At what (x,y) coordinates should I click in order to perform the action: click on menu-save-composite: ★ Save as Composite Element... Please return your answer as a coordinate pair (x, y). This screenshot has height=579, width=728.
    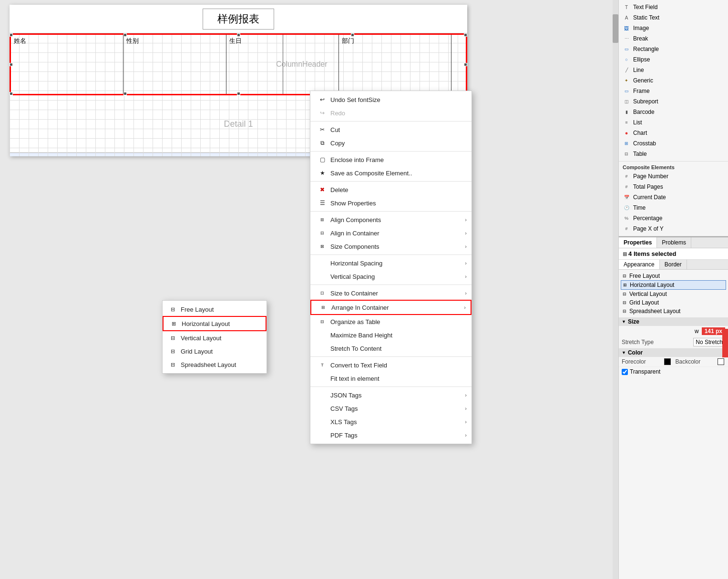
    Looking at the image, I should click on (391, 173).